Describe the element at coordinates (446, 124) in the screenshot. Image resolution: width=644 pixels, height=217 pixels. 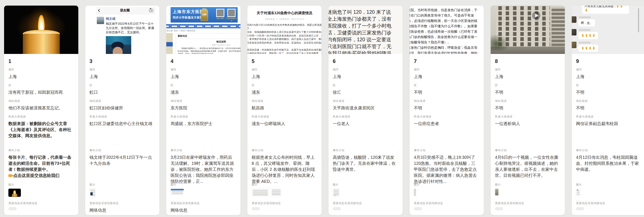
I see `field-value: 一位癌症患者` at that location.